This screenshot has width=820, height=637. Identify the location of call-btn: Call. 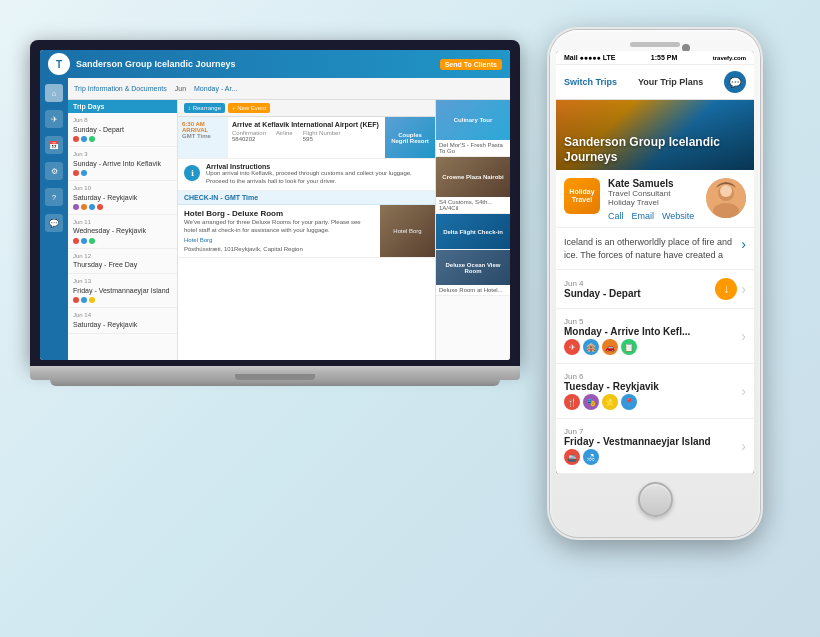
(616, 216).